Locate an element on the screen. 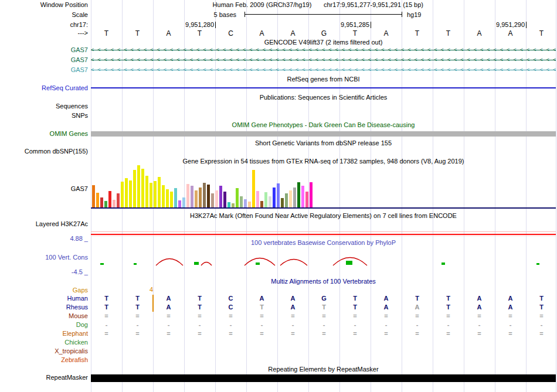 The image size is (557, 392). track-label-layered-h3k27ac: Layered H3K27Ac is located at coordinates (44, 224).